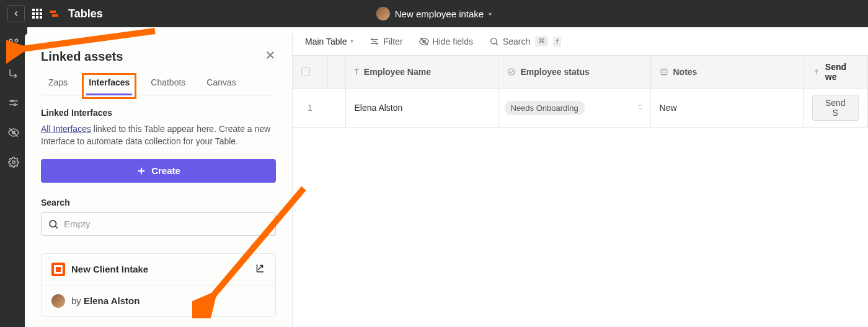 Image resolution: width=868 pixels, height=327 pixels. I want to click on left-icon-rail, so click(14, 177).